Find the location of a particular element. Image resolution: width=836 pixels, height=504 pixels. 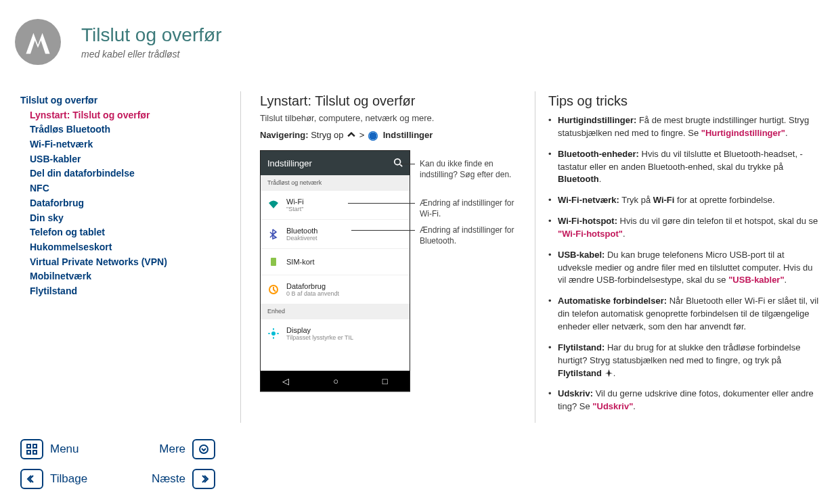

tips-heading: Tips og tricks is located at coordinates (684, 101).